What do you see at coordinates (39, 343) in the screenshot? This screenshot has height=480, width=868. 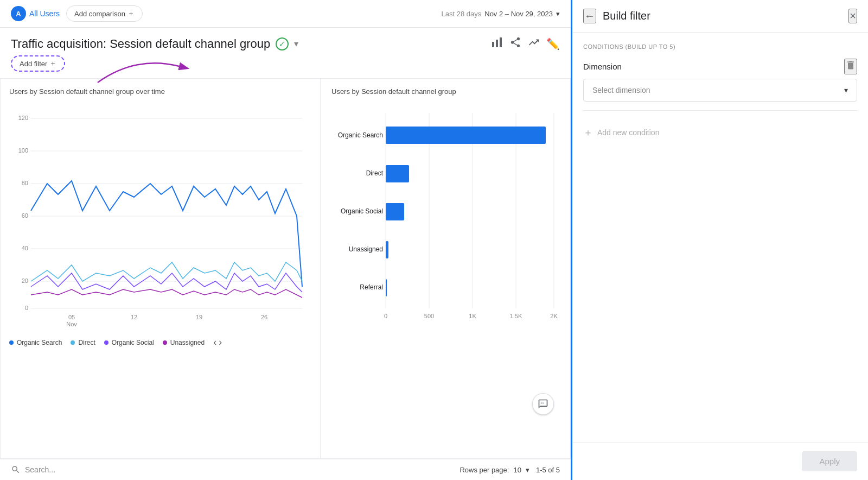 I see `legend-label-organic-search: Organic Search` at bounding box center [39, 343].